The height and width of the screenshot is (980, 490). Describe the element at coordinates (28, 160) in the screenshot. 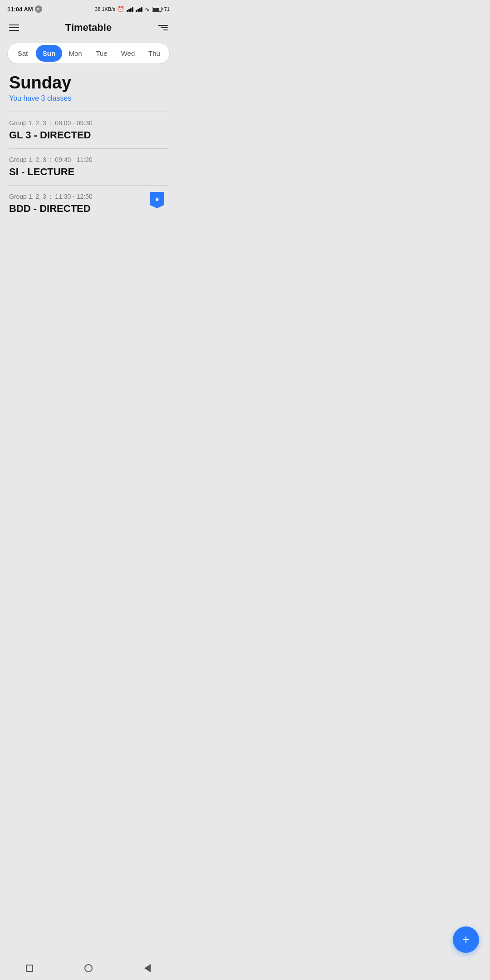

I see `class-group-2: Group 1, 2, 3` at that location.